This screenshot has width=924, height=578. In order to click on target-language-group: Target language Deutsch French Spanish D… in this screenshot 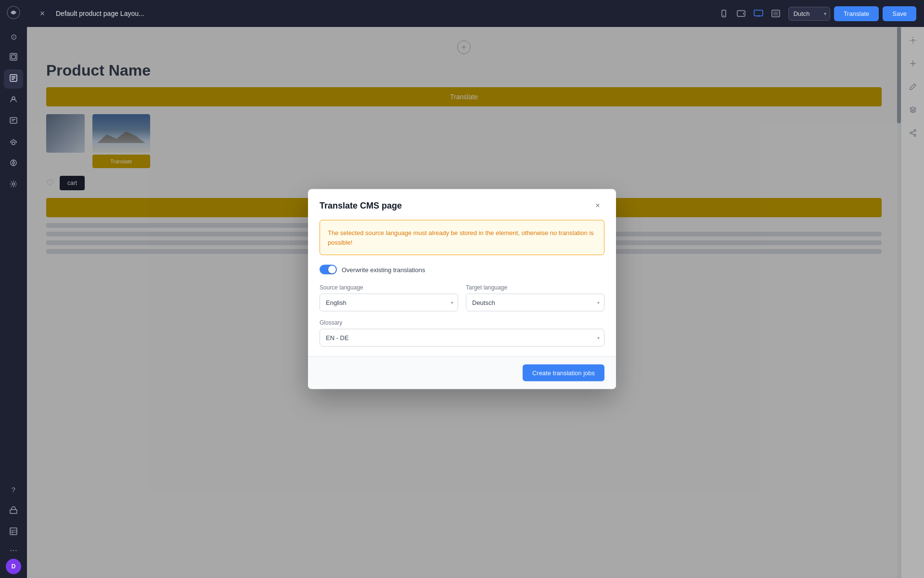, I will do `click(535, 298)`.